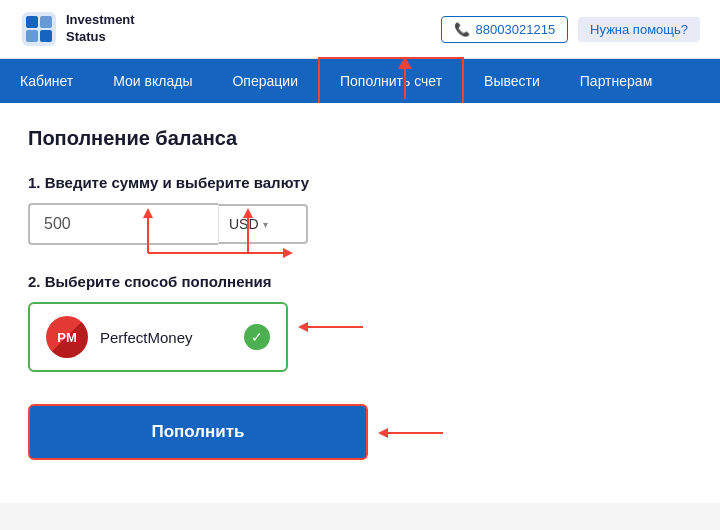 The height and width of the screenshot is (530, 720). Describe the element at coordinates (360, 138) in the screenshot. I see `page-title: Пополнение баланса` at that location.